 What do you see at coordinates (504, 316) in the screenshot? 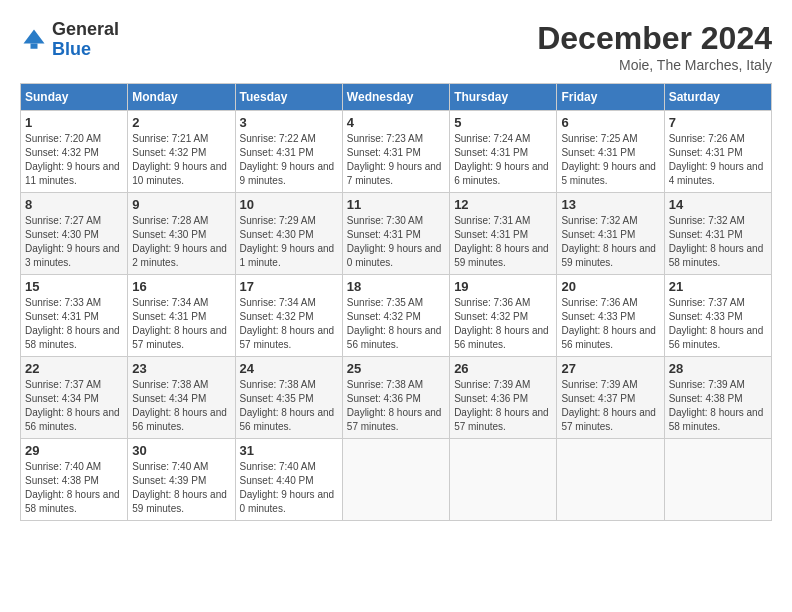
I see `day-cell: 19 Sunrise: 7:36 AM Sunset: 4:32 PM Dayl…` at bounding box center [504, 316].